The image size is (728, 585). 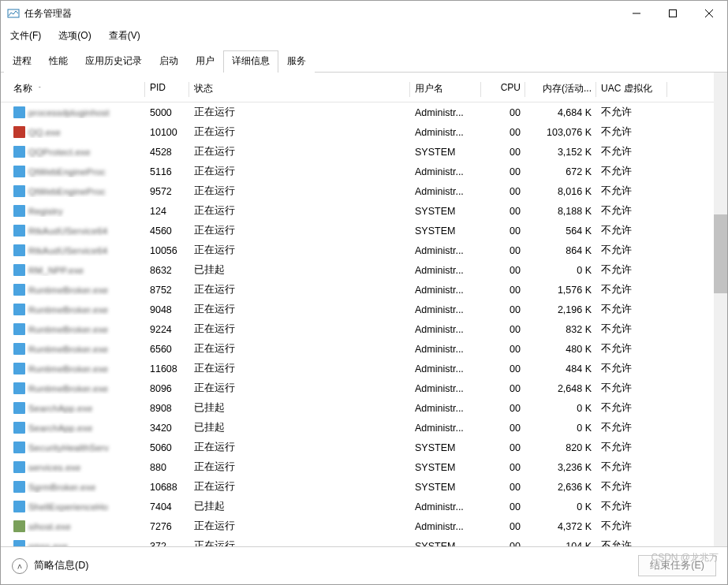 I want to click on cell-pid: 372, so click(x=167, y=544).